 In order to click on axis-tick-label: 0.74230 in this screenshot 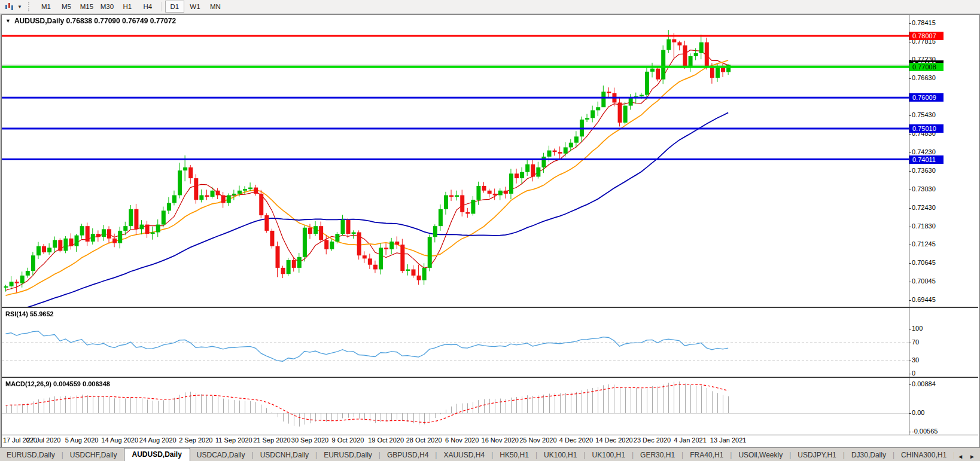, I will do `click(924, 152)`.